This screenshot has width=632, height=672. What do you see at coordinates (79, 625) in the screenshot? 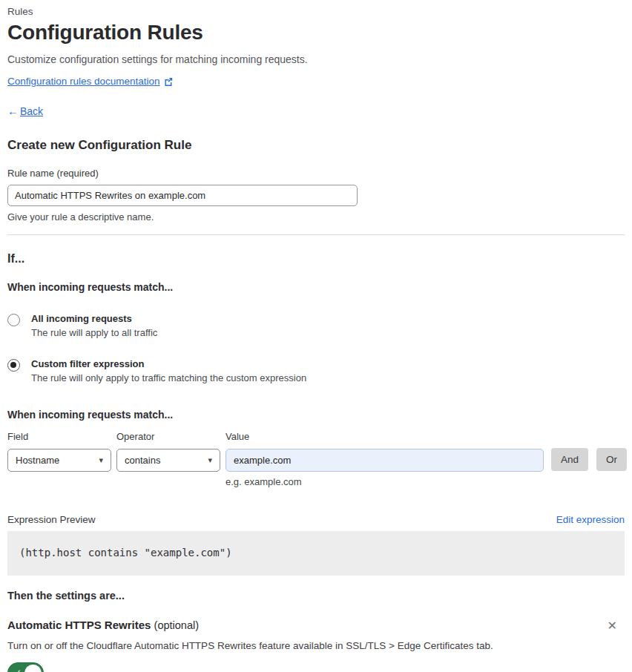
I see `setting-name: Automatic HTTPS Rewrites` at bounding box center [79, 625].